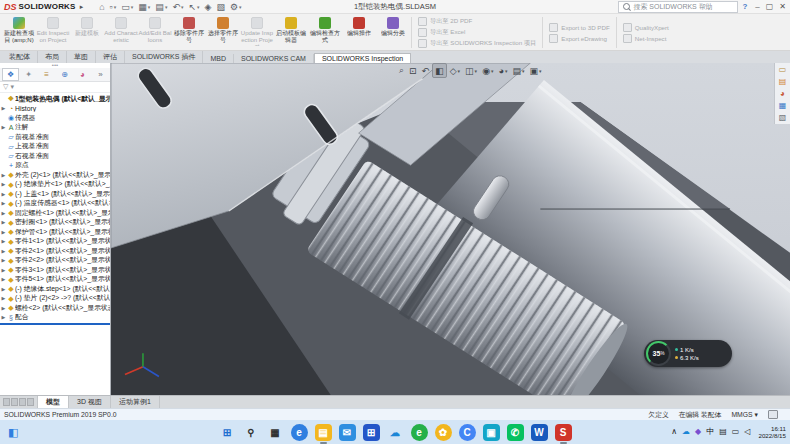 This screenshot has height=444, width=790. Describe the element at coordinates (783, 70) in the screenshot. I see `file-explorer-pane-icon: ▭` at that location.